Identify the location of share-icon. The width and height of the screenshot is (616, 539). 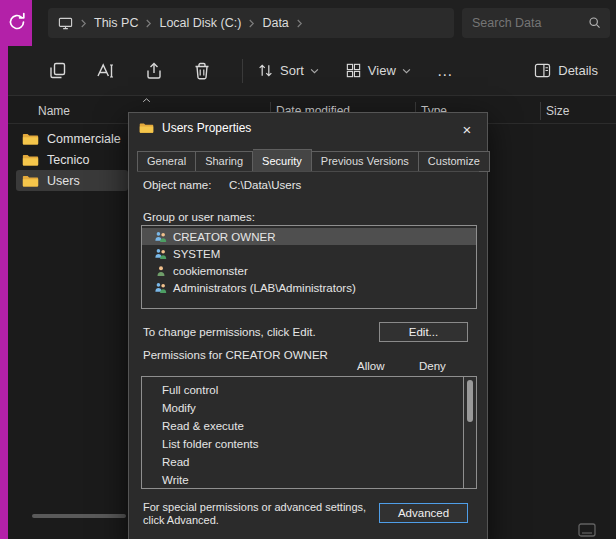
(154, 71).